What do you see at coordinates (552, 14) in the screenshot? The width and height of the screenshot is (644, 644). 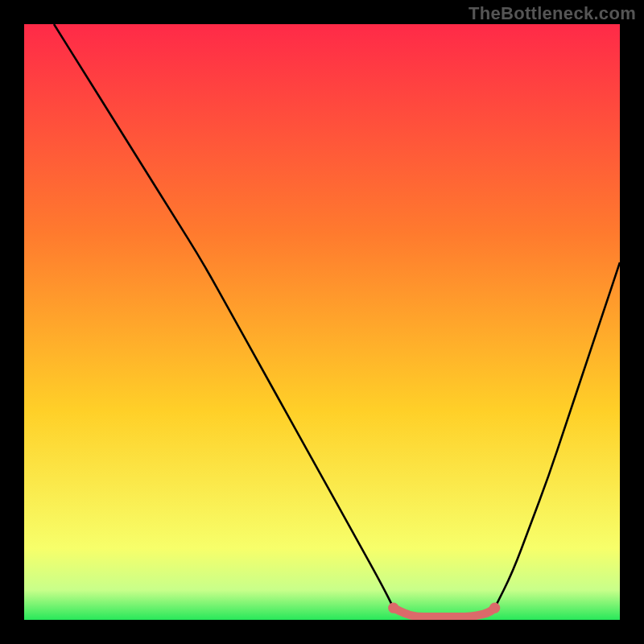 I see `watermark-text: TheBottleneck.com` at bounding box center [552, 14].